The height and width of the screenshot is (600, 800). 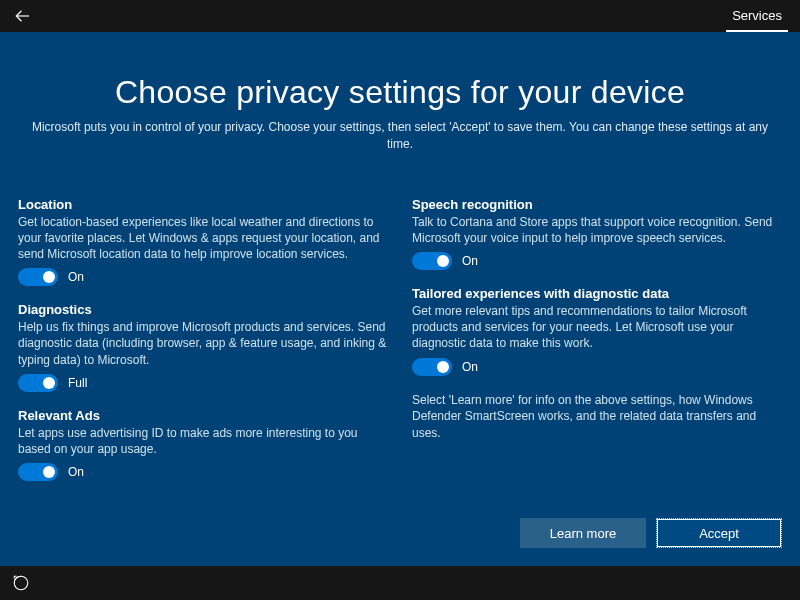 What do you see at coordinates (432, 367) in the screenshot?
I see `tailored-toggle` at bounding box center [432, 367].